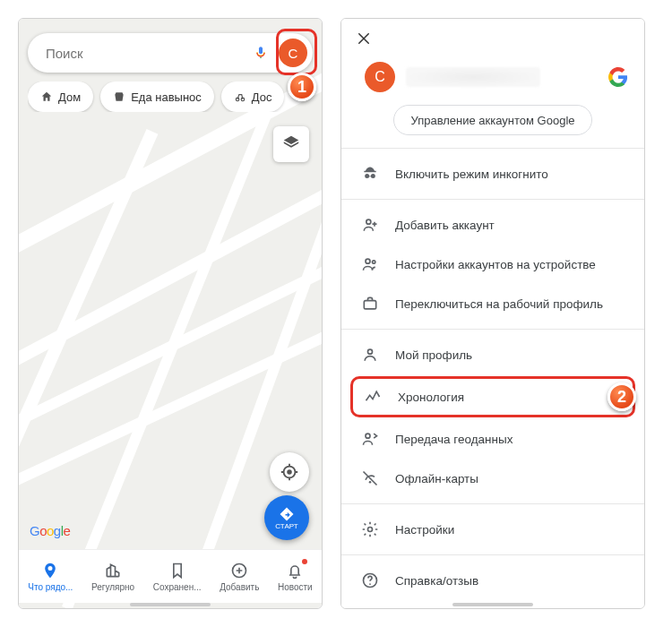 The height and width of the screenshot is (627, 672). What do you see at coordinates (262, 97) in the screenshot?
I see `chip-label: Дос` at bounding box center [262, 97].